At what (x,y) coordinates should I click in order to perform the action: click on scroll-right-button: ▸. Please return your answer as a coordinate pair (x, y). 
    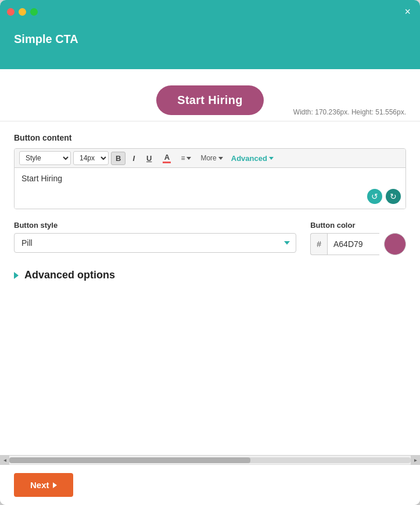
    Looking at the image, I should click on (415, 460).